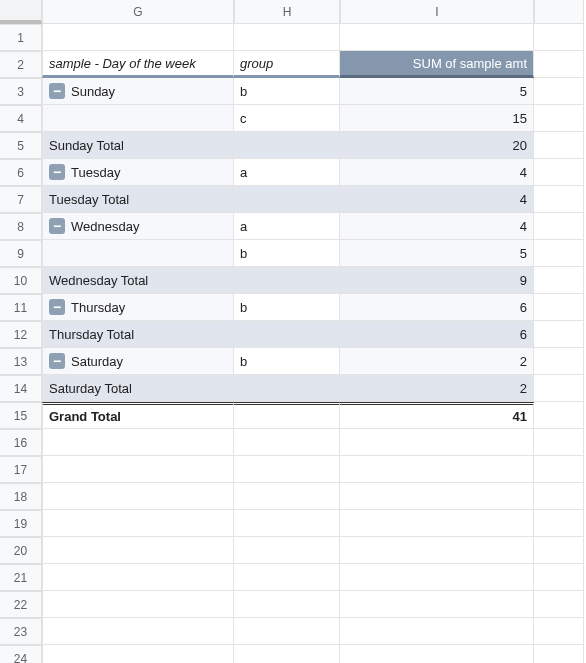 The image size is (586, 663). What do you see at coordinates (21, 226) in the screenshot?
I see `row-header-8: 8` at bounding box center [21, 226].